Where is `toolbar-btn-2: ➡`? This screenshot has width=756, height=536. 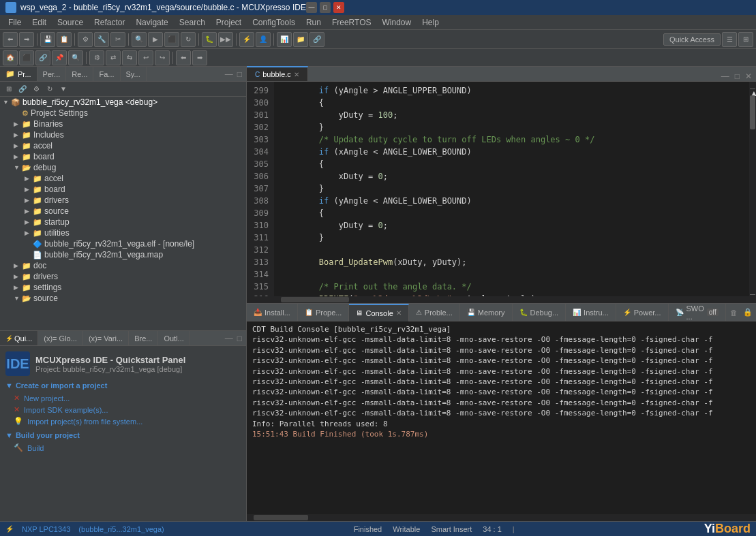 toolbar-btn-2: ➡ is located at coordinates (27, 40).